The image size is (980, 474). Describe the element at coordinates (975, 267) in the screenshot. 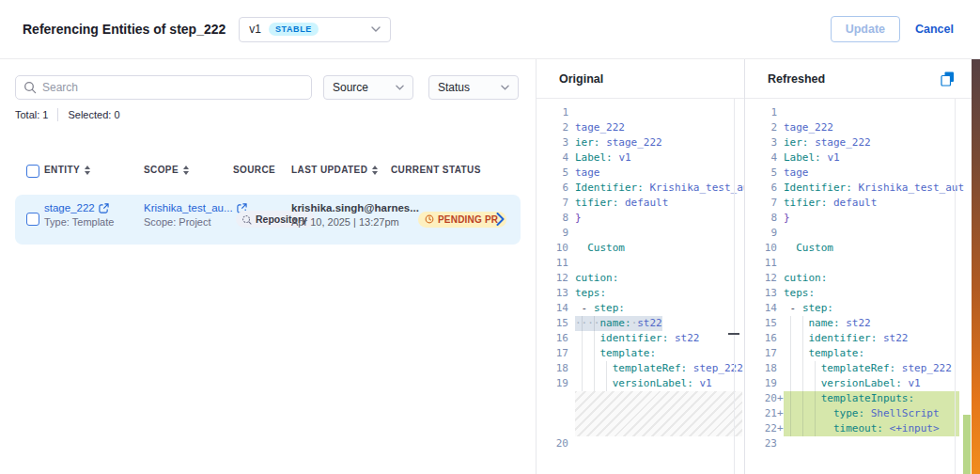

I see `background-page-edge` at that location.